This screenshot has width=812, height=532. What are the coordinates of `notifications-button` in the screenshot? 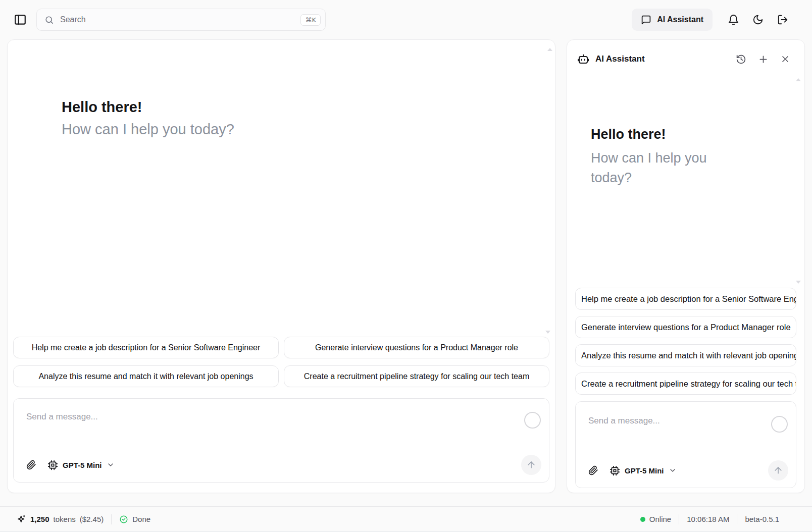 It's located at (733, 20).